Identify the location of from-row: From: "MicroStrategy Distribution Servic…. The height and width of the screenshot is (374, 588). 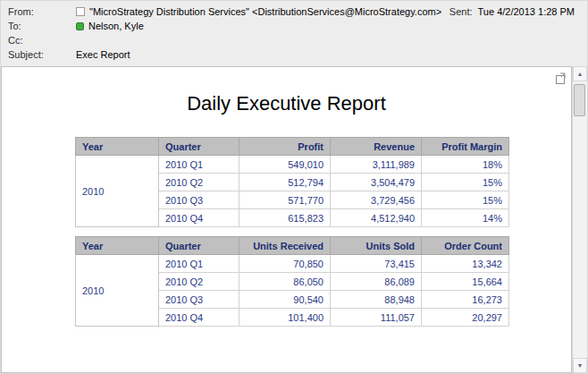
(294, 12).